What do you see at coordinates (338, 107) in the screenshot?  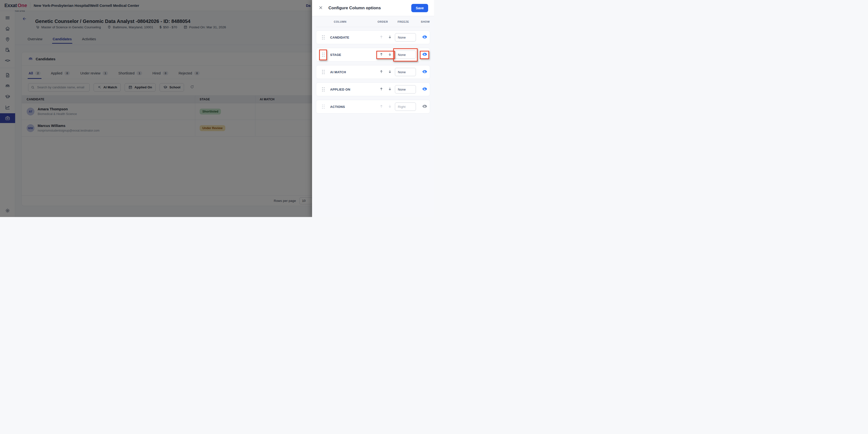 I see `config-column-label: ACTIONS` at bounding box center [338, 107].